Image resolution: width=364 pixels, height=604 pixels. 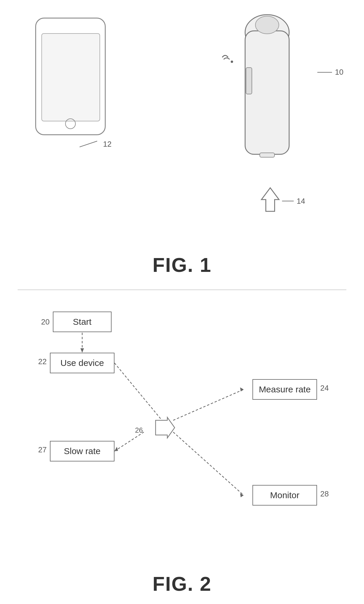 What do you see at coordinates (226, 60) in the screenshot?
I see `device-wifi-icon` at bounding box center [226, 60].